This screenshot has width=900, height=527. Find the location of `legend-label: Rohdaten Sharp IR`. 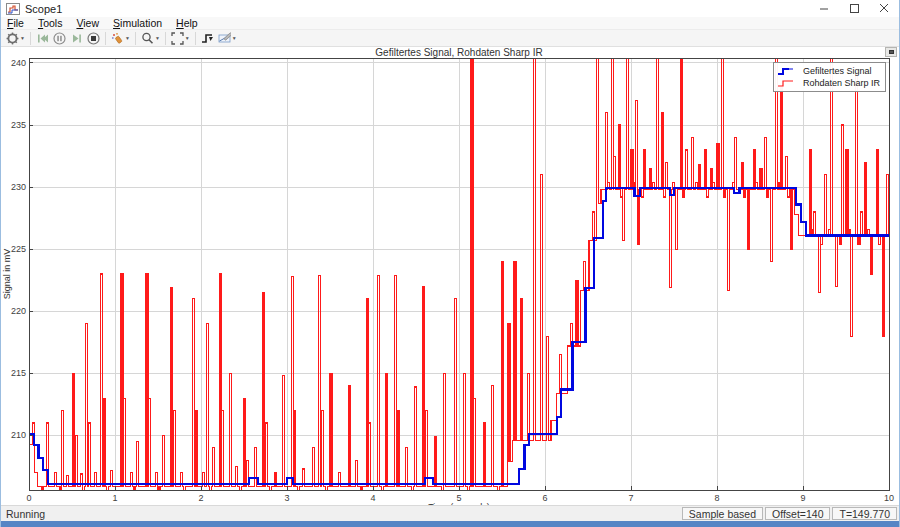

legend-label: Rohdaten Sharp IR is located at coordinates (842, 83).